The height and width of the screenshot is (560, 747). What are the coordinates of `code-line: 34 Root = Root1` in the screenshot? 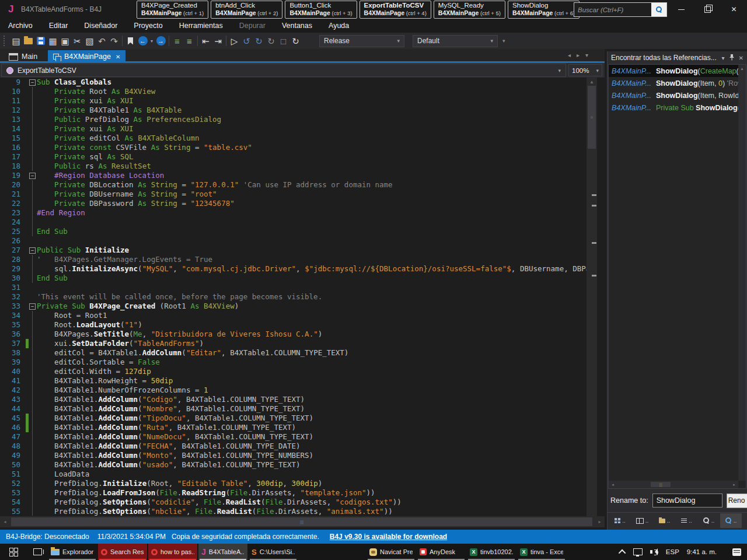 It's located at (293, 316).